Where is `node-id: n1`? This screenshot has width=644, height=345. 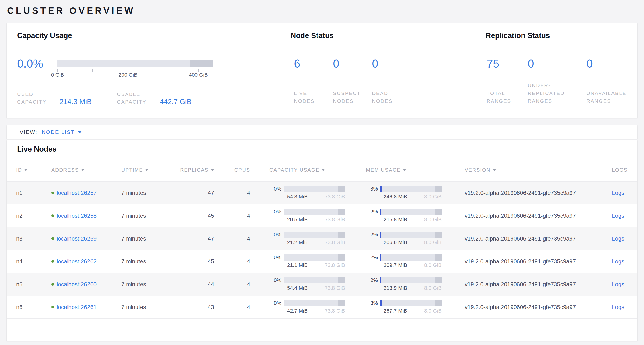 node-id: n1 is located at coordinates (24, 193).